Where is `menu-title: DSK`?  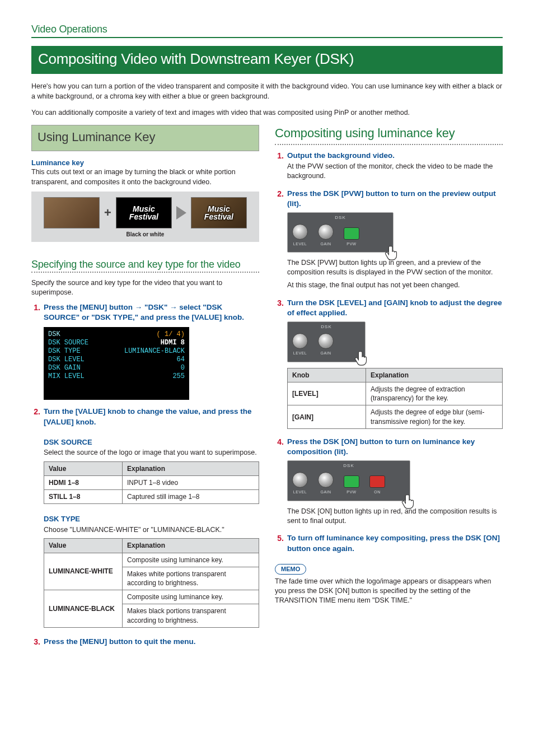 menu-title: DSK is located at coordinates (54, 334).